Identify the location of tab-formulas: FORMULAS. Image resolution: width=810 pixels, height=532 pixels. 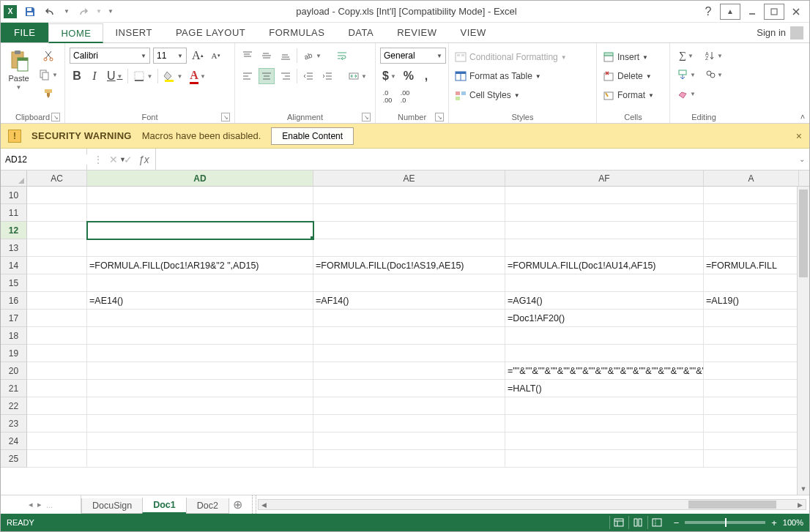
(297, 32).